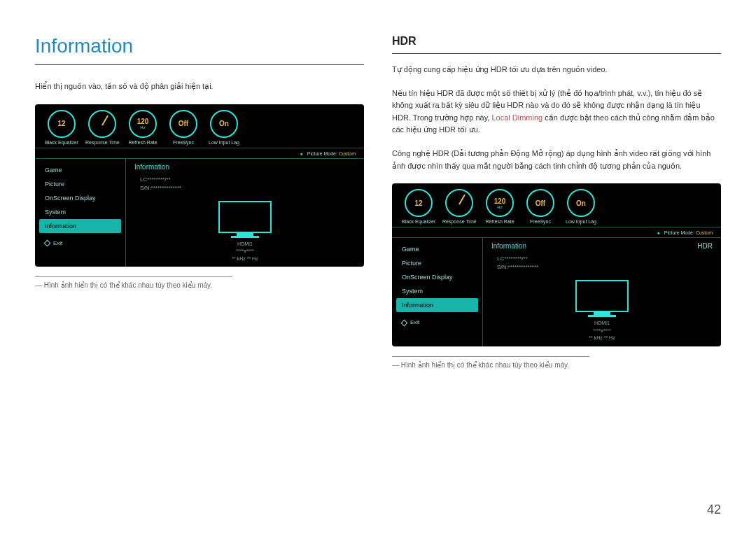  Describe the element at coordinates (556, 70) in the screenshot. I see `desc-r1: Tự động cung cấp hiệu ứng HDR tối ưu dựa…` at that location.